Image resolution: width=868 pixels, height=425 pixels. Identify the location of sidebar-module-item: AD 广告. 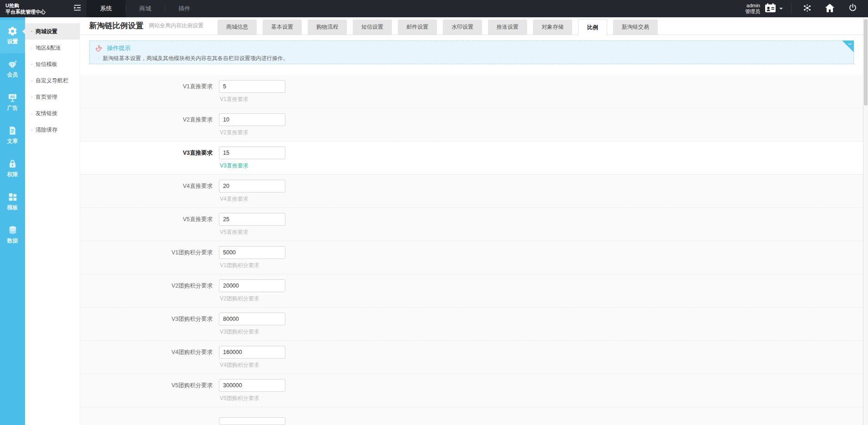
(13, 103).